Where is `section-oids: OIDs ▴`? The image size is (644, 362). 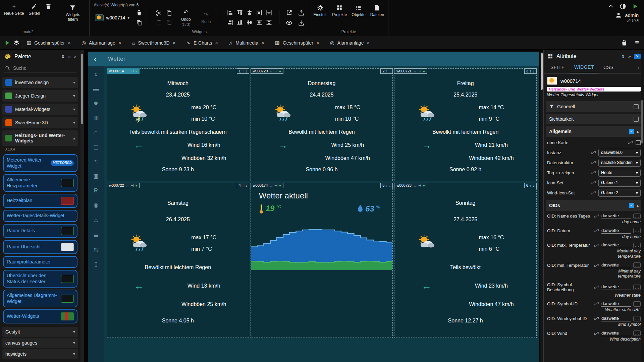
section-oids: OIDs ▴ is located at coordinates (594, 205).